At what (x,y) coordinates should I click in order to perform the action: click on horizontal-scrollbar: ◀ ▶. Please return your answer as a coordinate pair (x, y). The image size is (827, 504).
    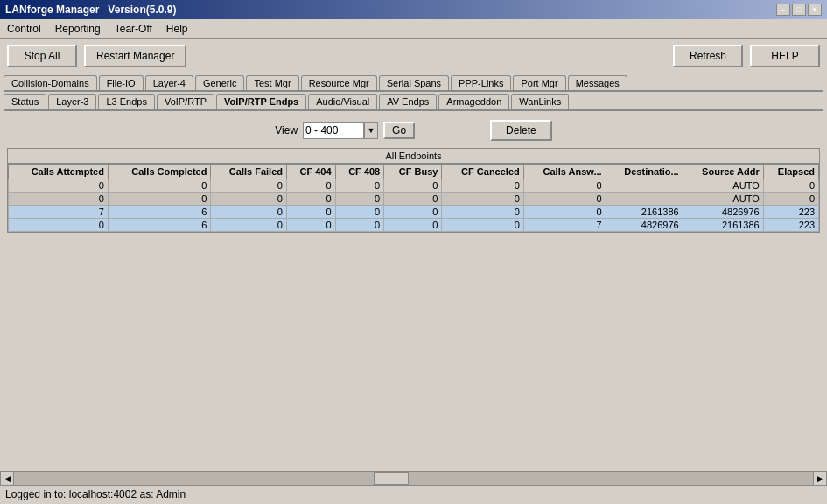
    Looking at the image, I should click on (413, 478).